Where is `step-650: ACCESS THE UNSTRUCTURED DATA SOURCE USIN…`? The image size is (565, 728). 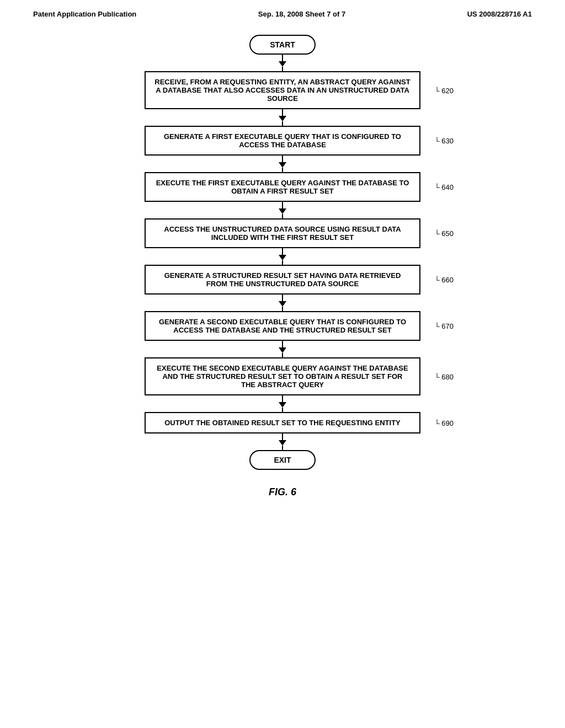 step-650: ACCESS THE UNSTRUCTURED DATA SOURCE USIN… is located at coordinates (282, 233).